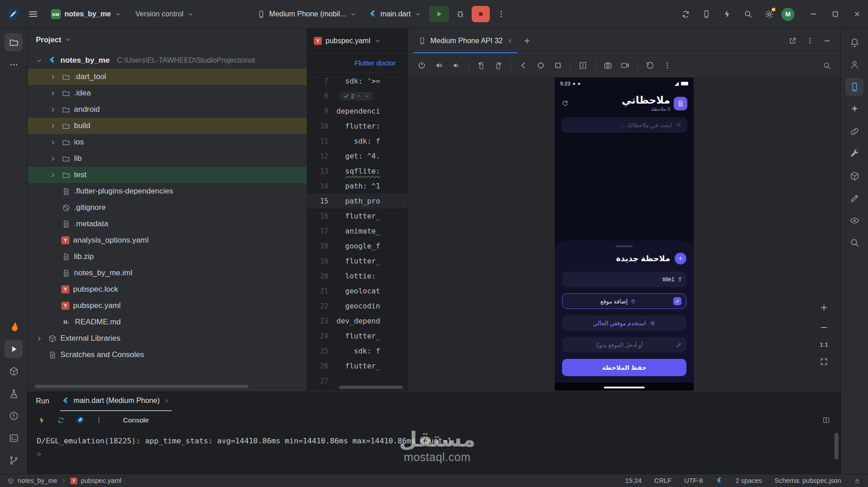  What do you see at coordinates (115, 401) in the screenshot?
I see `run-tab-main-dart: main.dart (Medium Phone)` at bounding box center [115, 401].